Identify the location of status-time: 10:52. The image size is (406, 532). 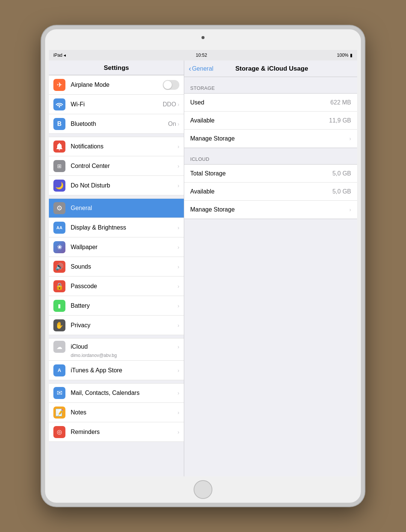
(201, 55).